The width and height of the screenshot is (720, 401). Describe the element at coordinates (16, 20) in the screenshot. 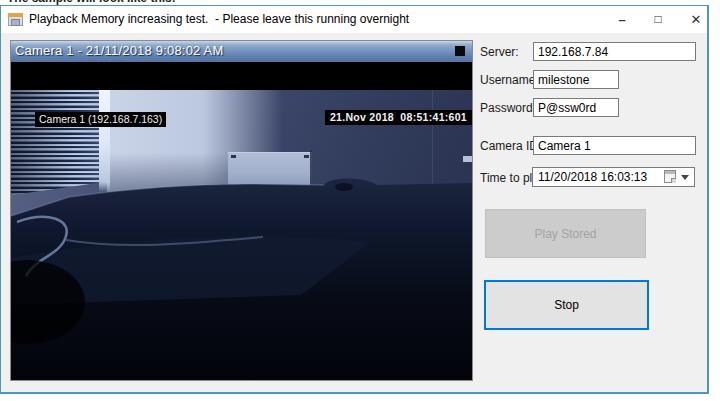

I see `app-form-icon` at that location.